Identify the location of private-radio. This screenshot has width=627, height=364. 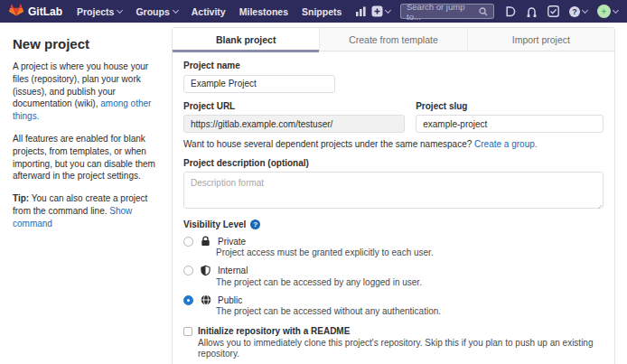
(188, 242).